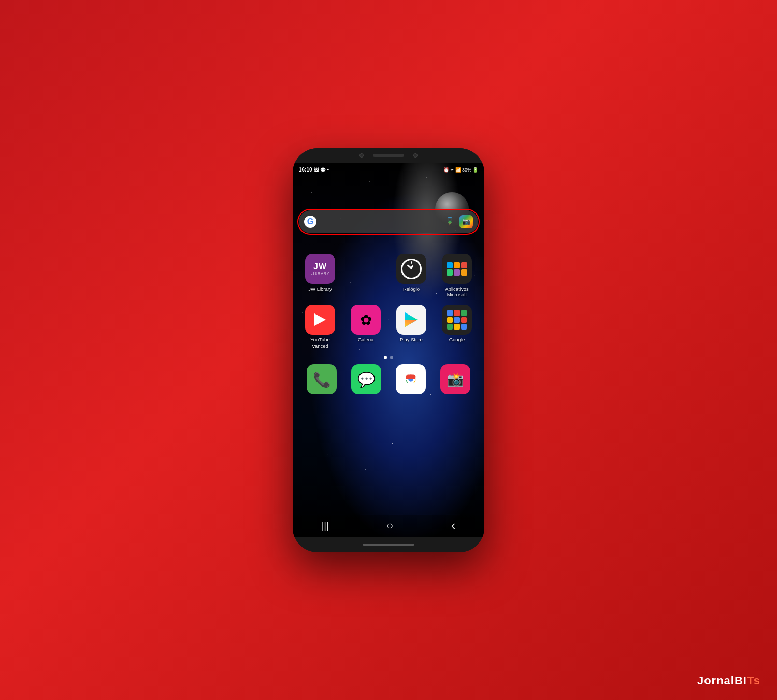 Image resolution: width=777 pixels, height=700 pixels. I want to click on app-play-store: Play Store, so click(411, 326).